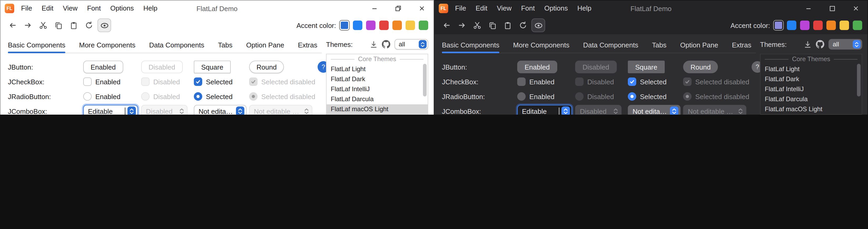 This screenshot has height=229, width=868. I want to click on theme-item: FlatLaf macOS Dark, so click(377, 115).